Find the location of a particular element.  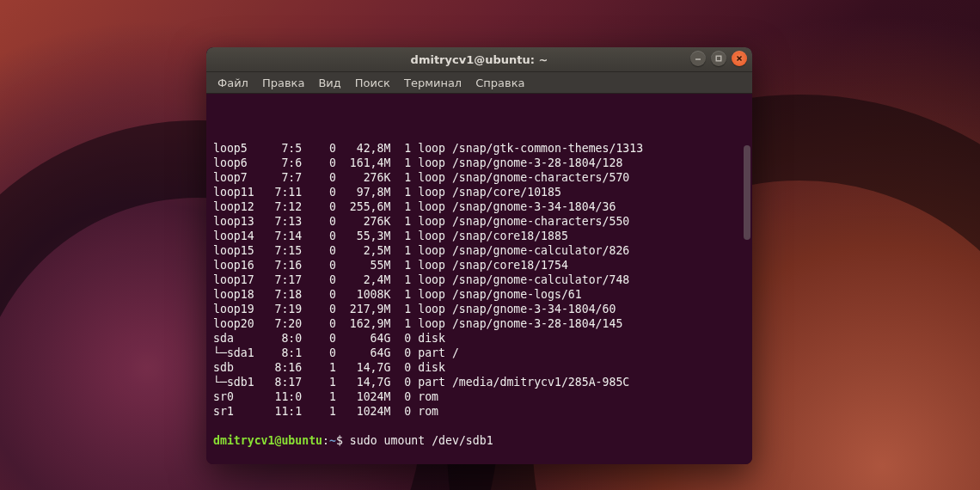

lsblk-row: └─sda1 8:1 0 64G 0 part / is located at coordinates (480, 352).